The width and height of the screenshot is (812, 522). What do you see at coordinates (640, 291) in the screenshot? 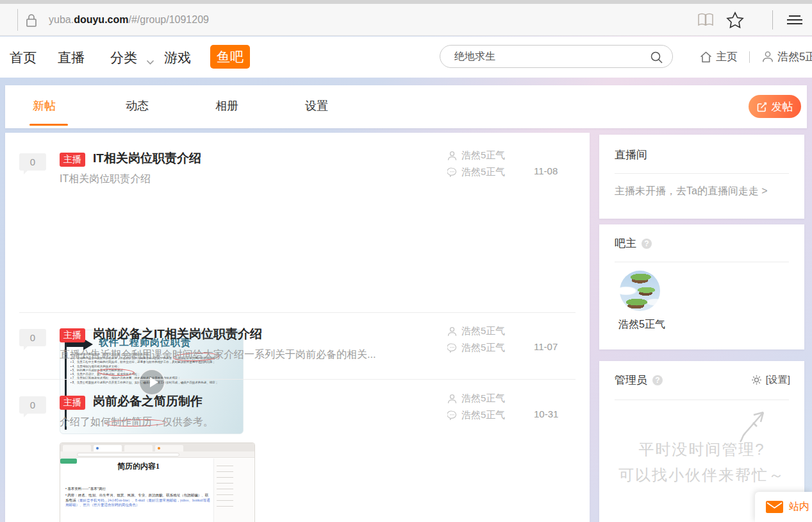
I see `owner-avatar` at bounding box center [640, 291].